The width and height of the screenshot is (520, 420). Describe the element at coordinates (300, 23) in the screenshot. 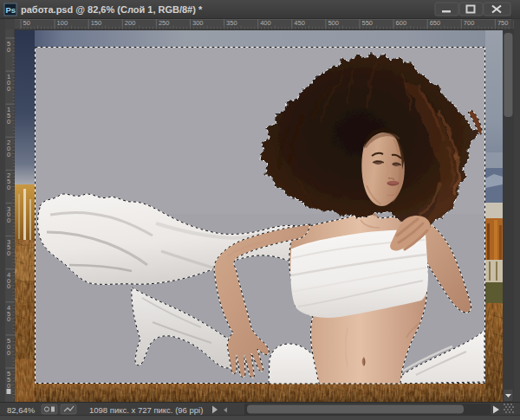

I see `svg-text: 450` at that location.